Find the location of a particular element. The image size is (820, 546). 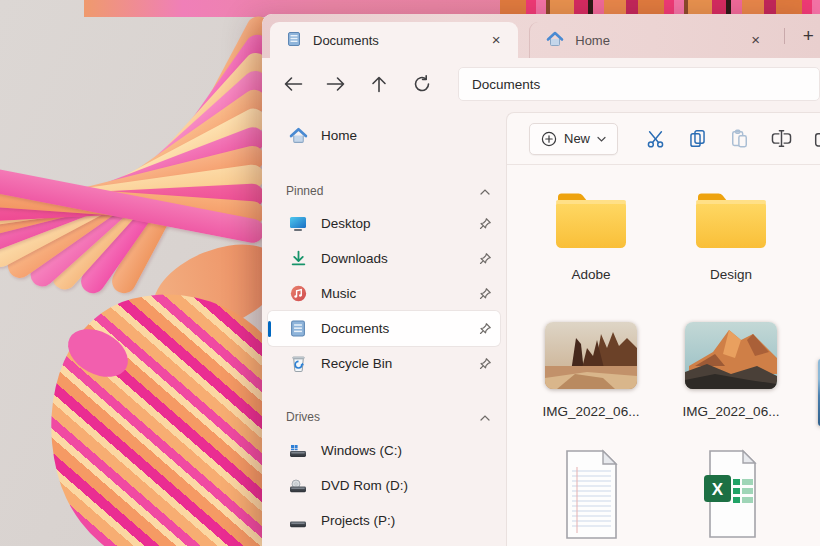

rename-button is located at coordinates (781, 139).